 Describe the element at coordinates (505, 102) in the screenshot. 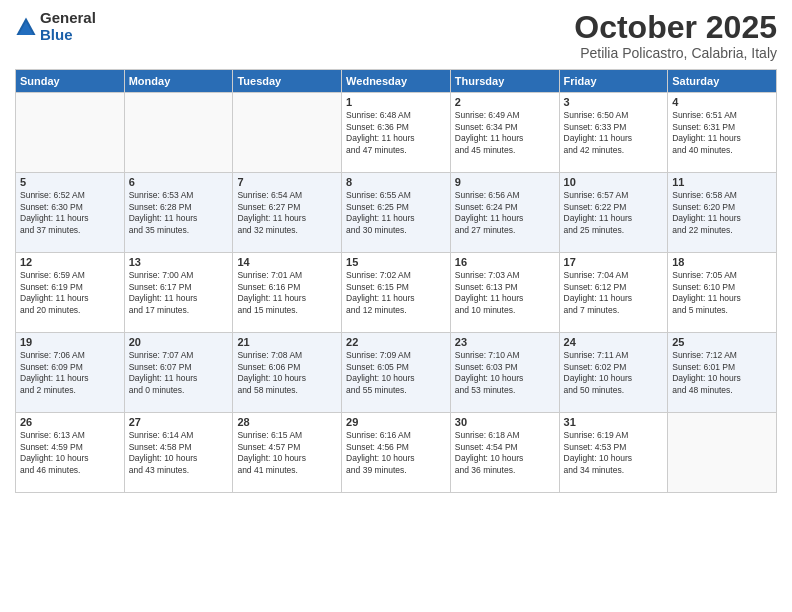

I see `day-number: 2` at that location.